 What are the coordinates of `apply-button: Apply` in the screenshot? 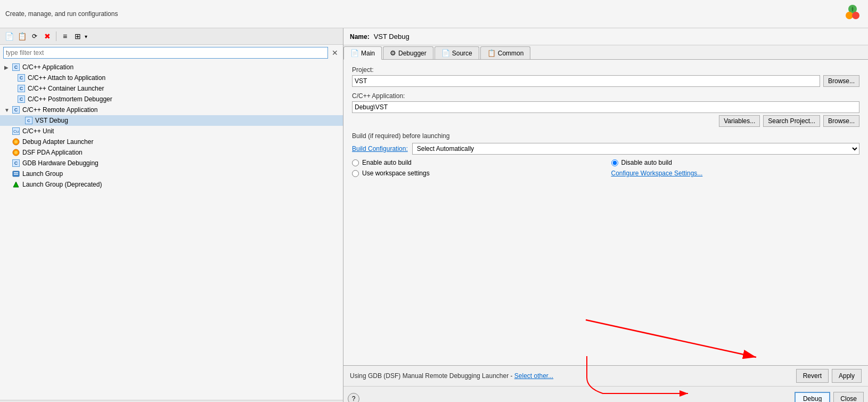 It's located at (847, 376).